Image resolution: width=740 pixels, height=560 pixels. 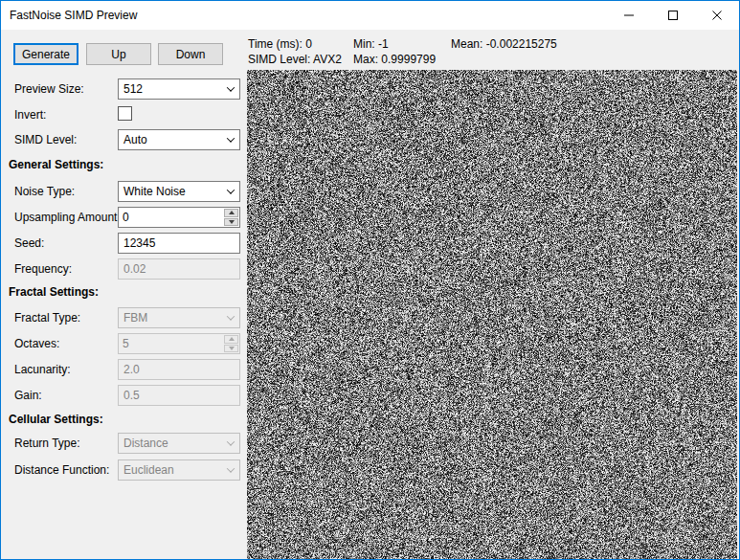 What do you see at coordinates (179, 370) in the screenshot?
I see `lacunarity-input` at bounding box center [179, 370].